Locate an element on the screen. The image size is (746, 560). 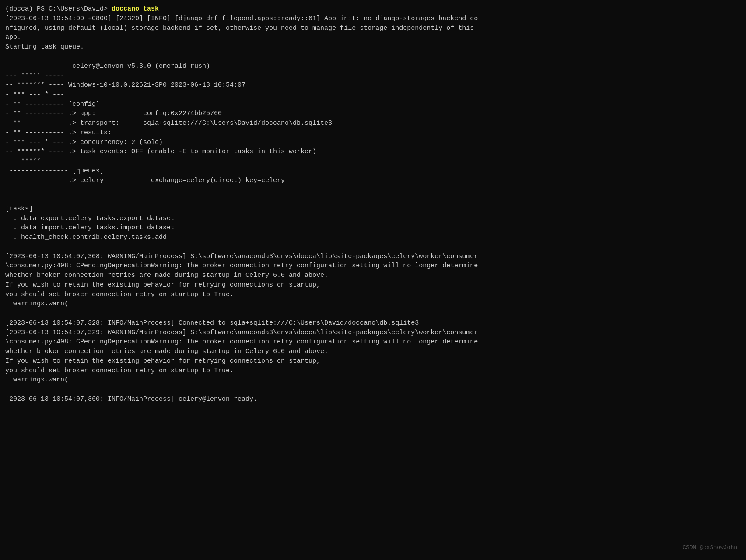
terminal-output-line: Starting task queue. is located at coordinates (373, 47).